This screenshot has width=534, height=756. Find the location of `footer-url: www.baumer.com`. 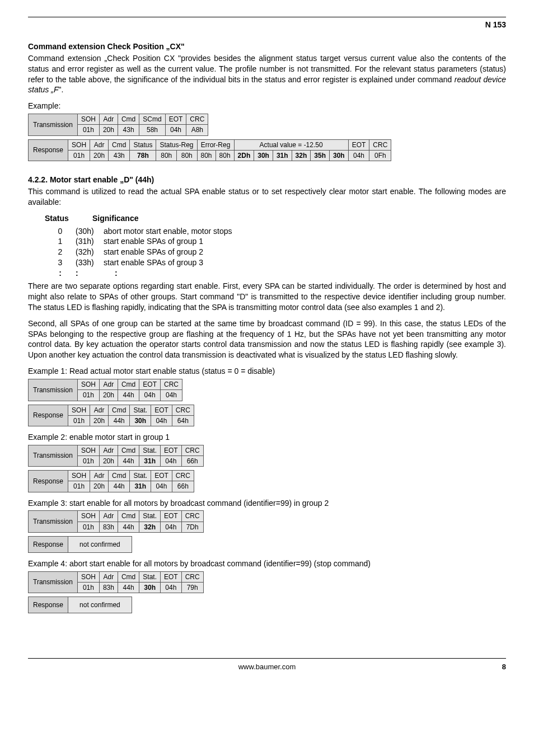

footer-url: www.baumer.com is located at coordinates (267, 667).